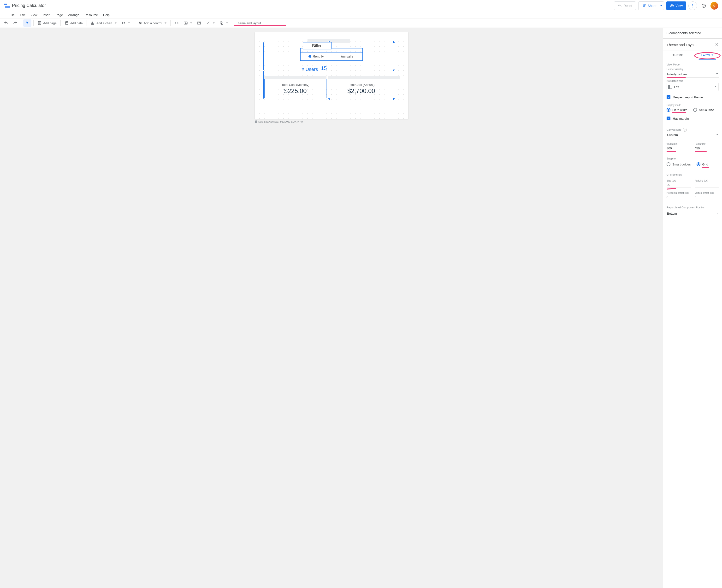 The image size is (722, 588). Describe the element at coordinates (199, 23) in the screenshot. I see `text-button` at that location.